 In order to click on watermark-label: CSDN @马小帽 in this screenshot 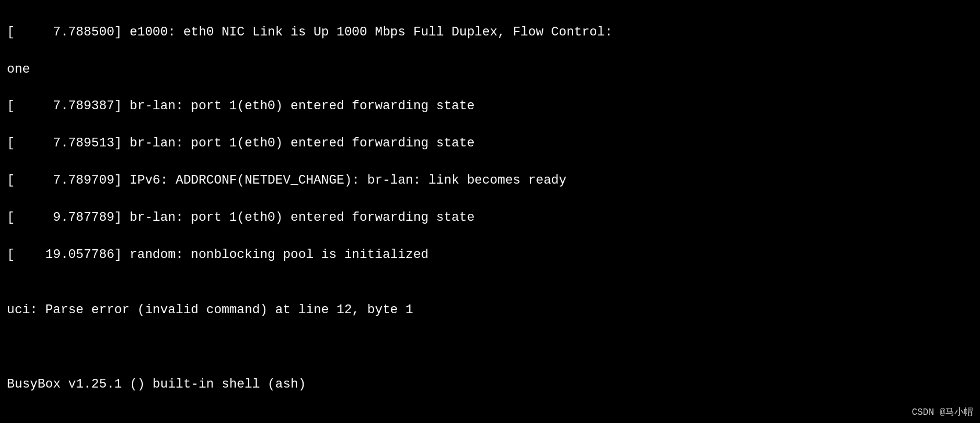, I will do `click(942, 413)`.